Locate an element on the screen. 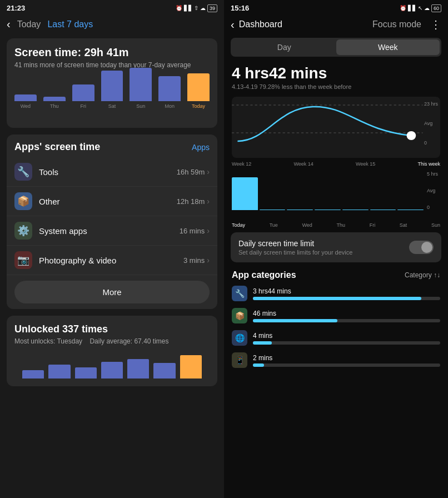 This screenshot has height=498, width=448. left-bar-col: Sun is located at coordinates (141, 88).